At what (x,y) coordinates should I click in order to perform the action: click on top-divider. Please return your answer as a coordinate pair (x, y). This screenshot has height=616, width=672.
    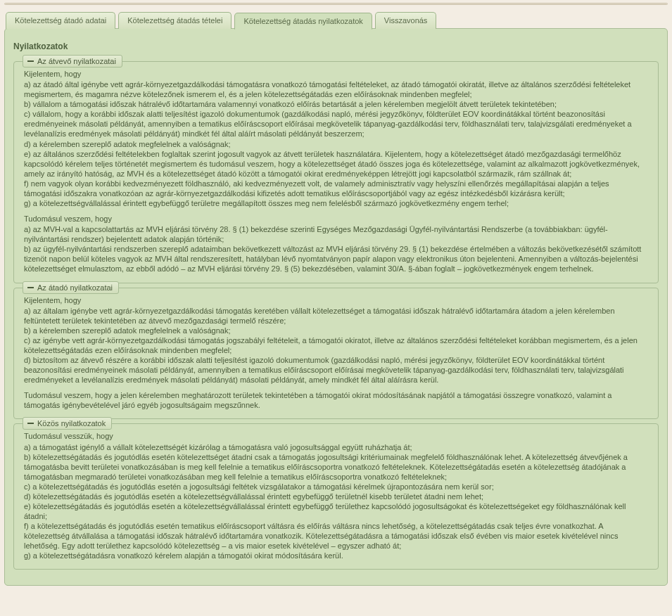
    Looking at the image, I should click on (336, 4).